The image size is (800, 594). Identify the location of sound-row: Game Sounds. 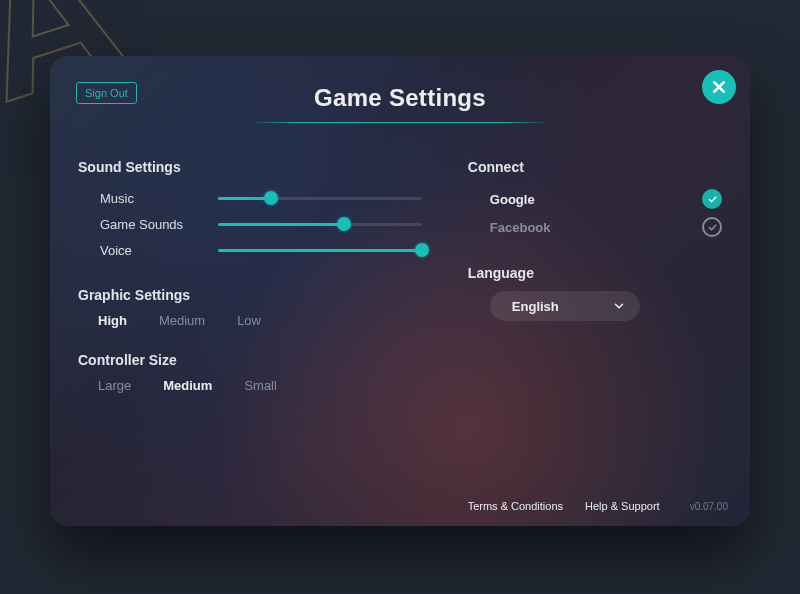
(250, 224).